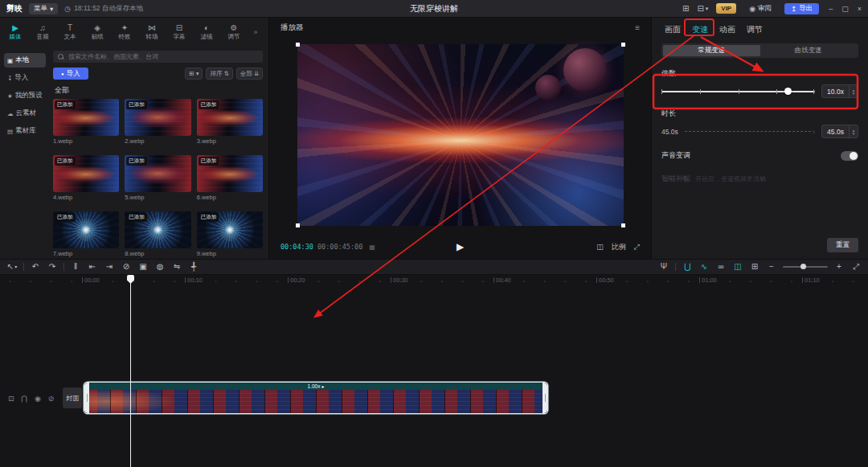 The height and width of the screenshot is (467, 868). I want to click on fullscreen-icon: ⤢, so click(637, 248).